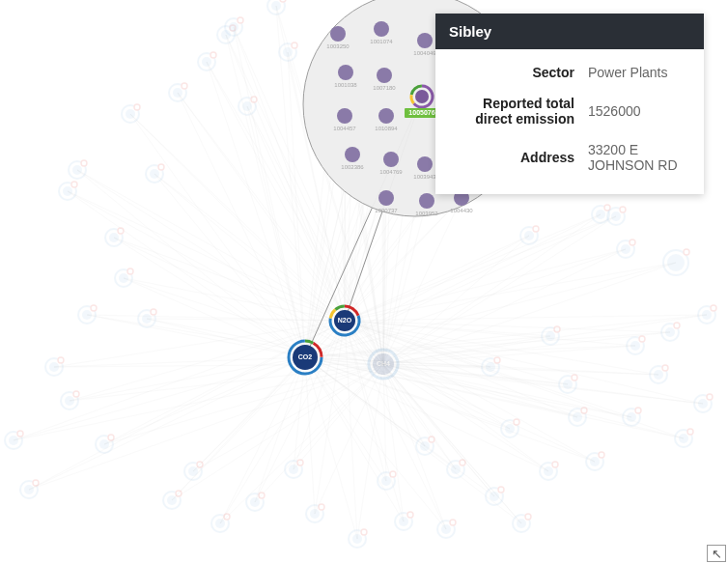  I want to click on hub-node-CH4: CH4, so click(383, 364).